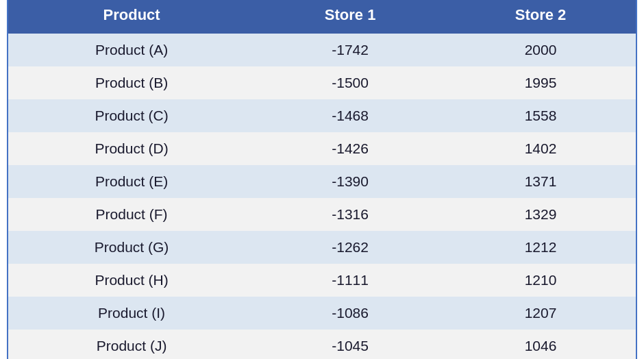  What do you see at coordinates (541, 214) in the screenshot?
I see `cell-store2: 1329` at bounding box center [541, 214].